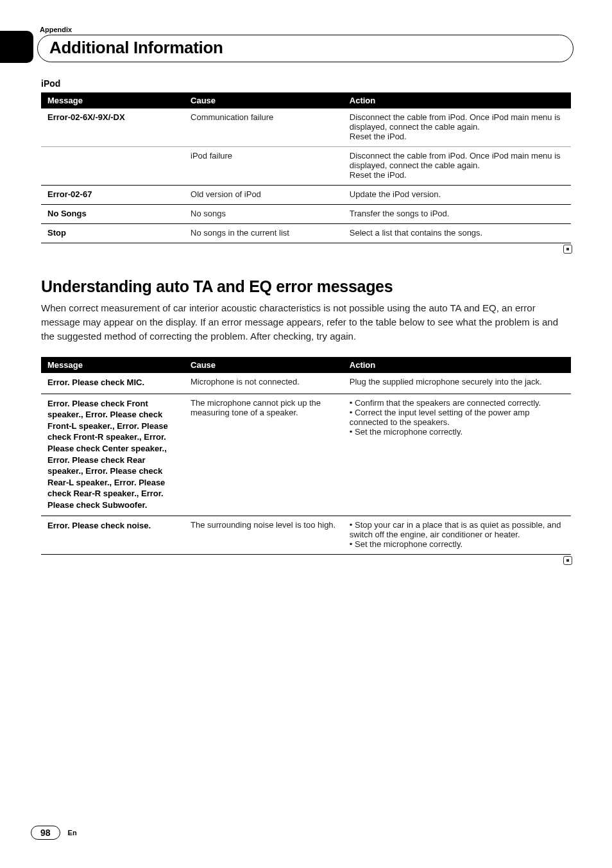 This screenshot has height=868, width=612. I want to click on cell-action: Stop your car in a place that is as quie…, so click(457, 535).